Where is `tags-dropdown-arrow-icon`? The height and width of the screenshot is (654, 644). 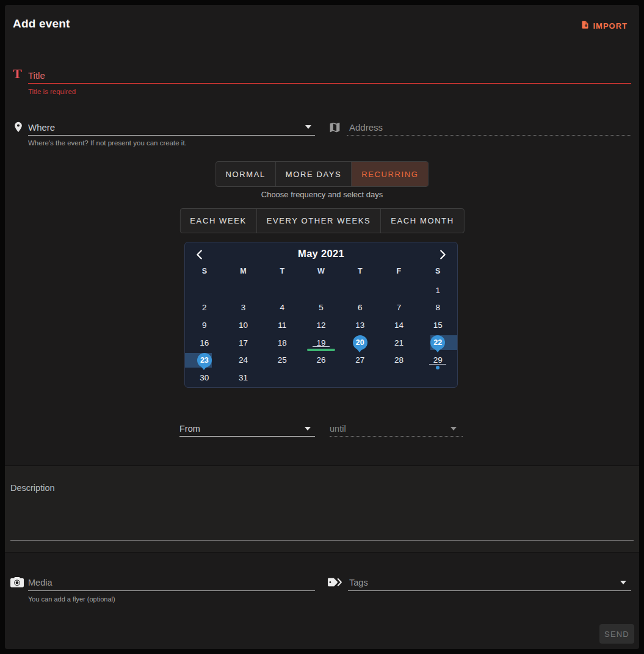 tags-dropdown-arrow-icon is located at coordinates (623, 583).